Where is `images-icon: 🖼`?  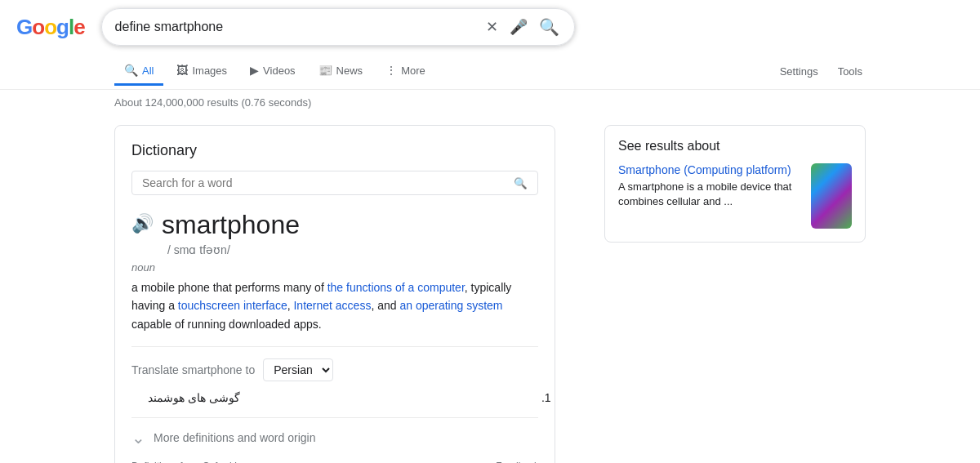 images-icon: 🖼 is located at coordinates (182, 70).